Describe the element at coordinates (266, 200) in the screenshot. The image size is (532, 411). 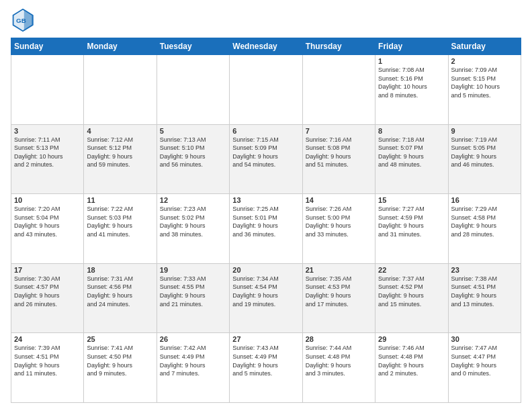
I see `day-number: 13` at that location.